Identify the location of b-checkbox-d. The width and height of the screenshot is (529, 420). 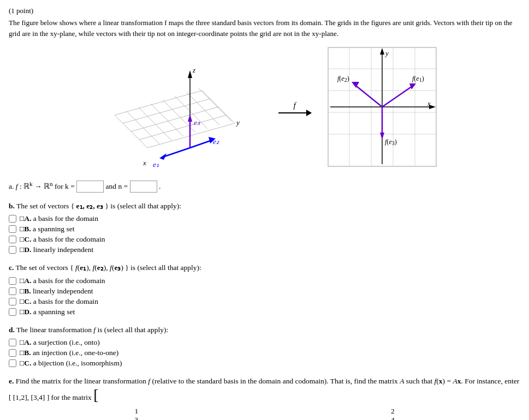
(13, 250).